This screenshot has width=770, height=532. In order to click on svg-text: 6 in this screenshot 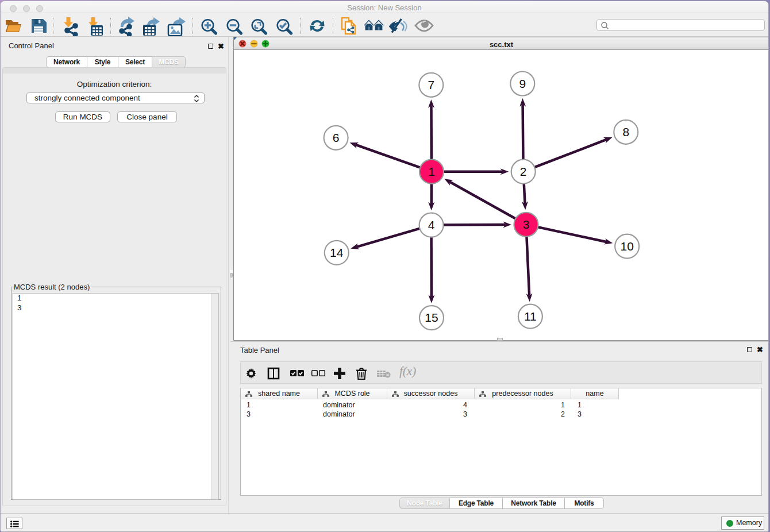, I will do `click(336, 137)`.